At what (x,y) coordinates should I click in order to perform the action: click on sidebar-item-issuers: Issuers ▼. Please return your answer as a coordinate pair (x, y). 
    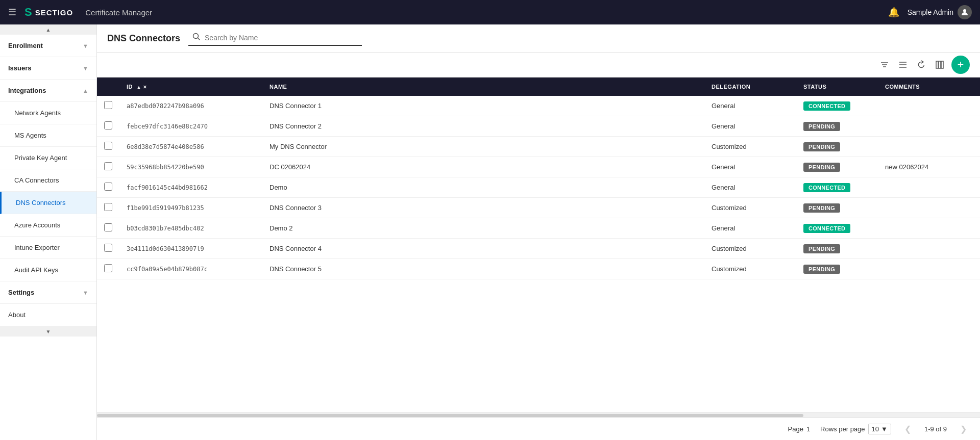
    Looking at the image, I should click on (48, 68).